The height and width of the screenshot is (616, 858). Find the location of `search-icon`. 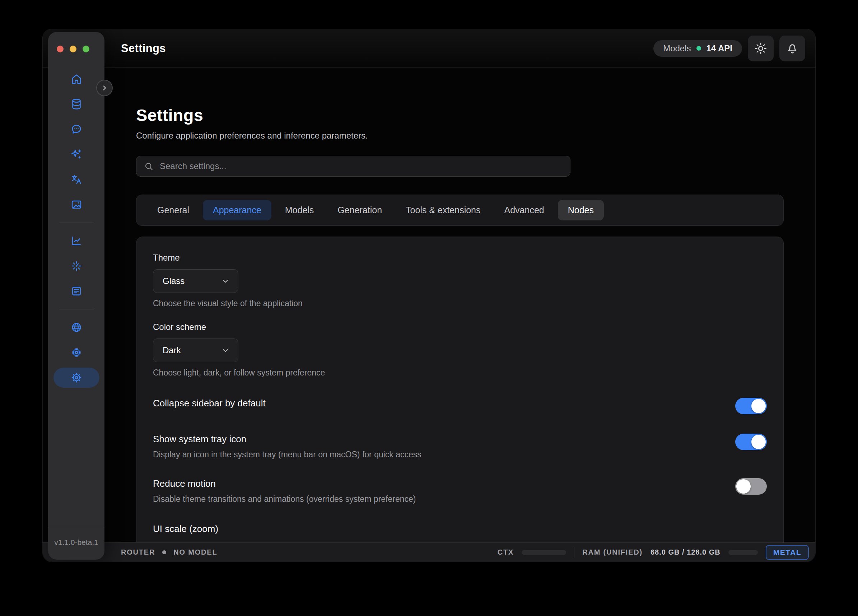

search-icon is located at coordinates (149, 166).